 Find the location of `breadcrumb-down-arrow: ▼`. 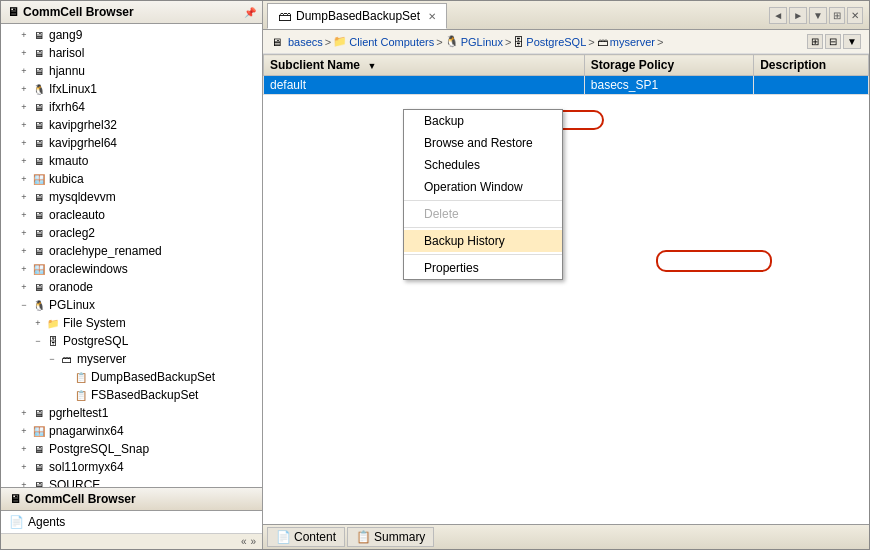

breadcrumb-down-arrow: ▼ is located at coordinates (852, 42).